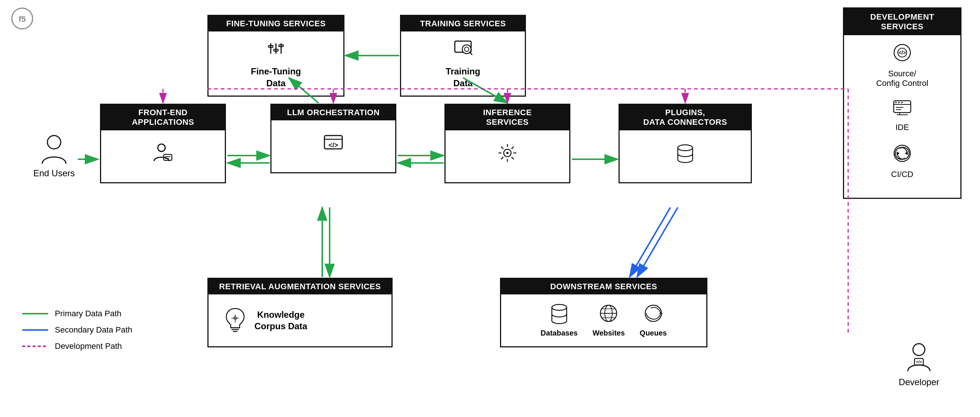  What do you see at coordinates (463, 50) in the screenshot?
I see `training-icon` at bounding box center [463, 50].